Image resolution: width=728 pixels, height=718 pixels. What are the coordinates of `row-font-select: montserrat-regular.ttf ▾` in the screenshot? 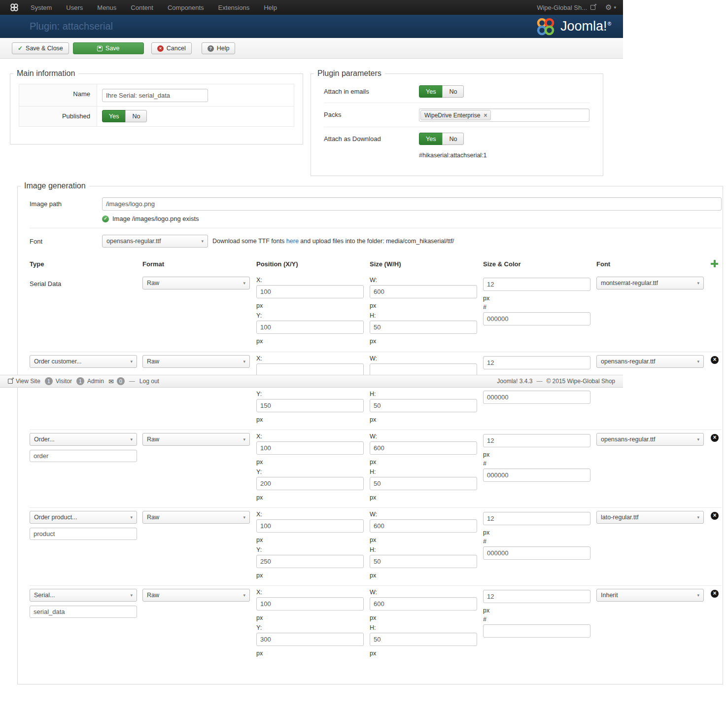 It's located at (650, 283).